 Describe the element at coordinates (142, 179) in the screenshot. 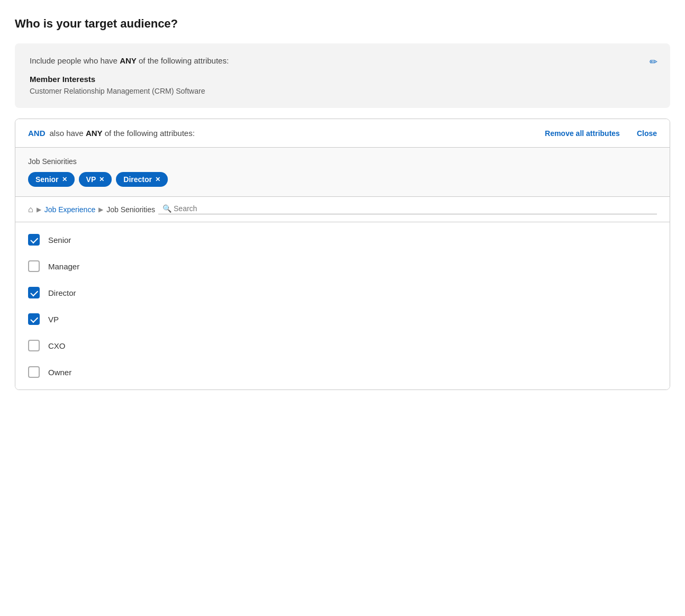

I see `tag-director: Director ✕` at that location.